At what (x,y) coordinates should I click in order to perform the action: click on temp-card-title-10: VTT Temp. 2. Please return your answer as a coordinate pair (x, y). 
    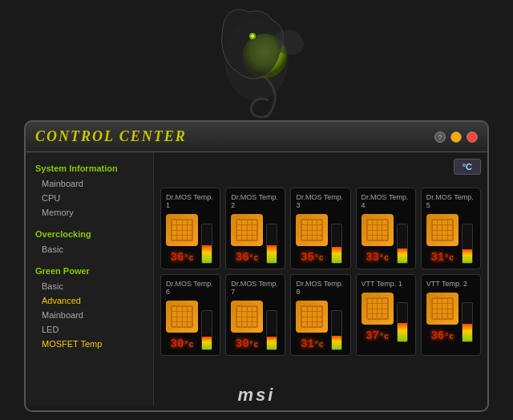
    Looking at the image, I should click on (450, 284).